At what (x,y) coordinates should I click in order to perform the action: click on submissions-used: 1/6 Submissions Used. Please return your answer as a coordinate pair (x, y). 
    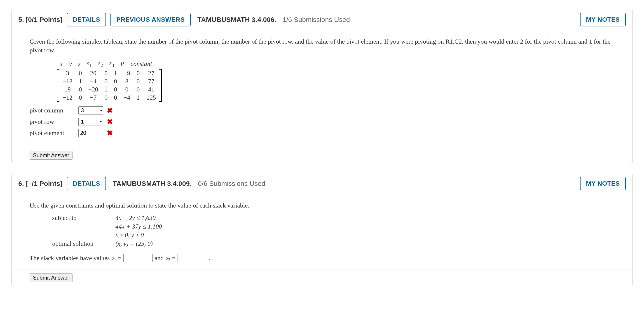
    Looking at the image, I should click on (316, 20).